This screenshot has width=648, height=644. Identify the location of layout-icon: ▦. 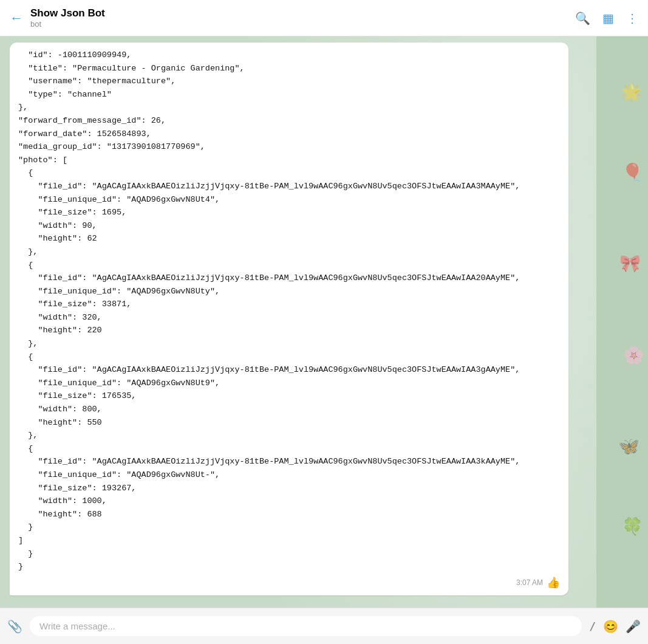
(609, 18).